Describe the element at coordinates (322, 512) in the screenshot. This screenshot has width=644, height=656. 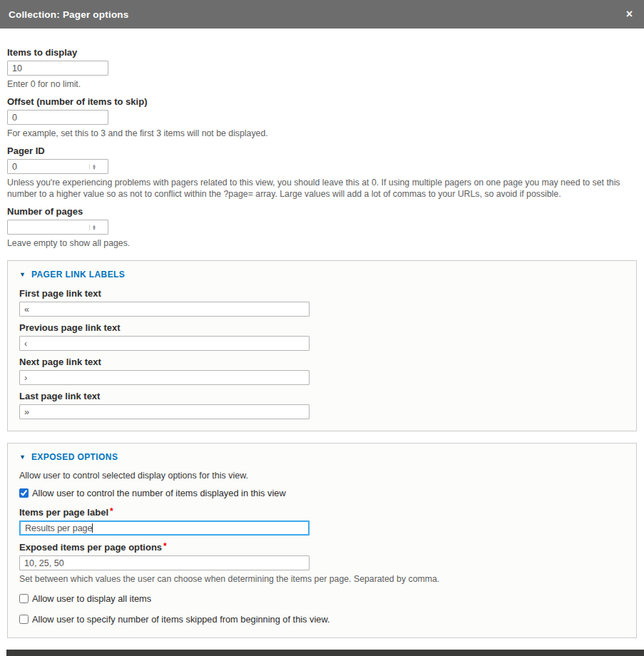
I see `items-per-page-label-label: Items per page label*` at that location.